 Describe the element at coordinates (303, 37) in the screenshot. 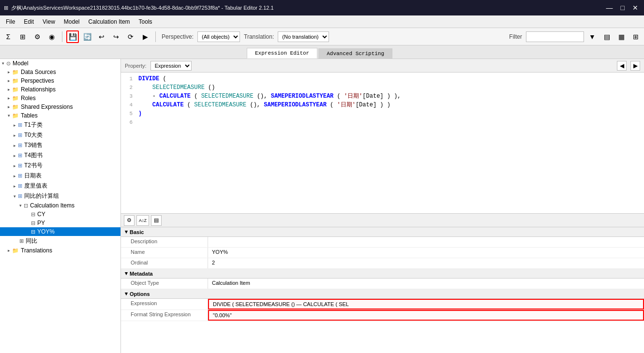

I see `translation-select: (No translation)` at that location.